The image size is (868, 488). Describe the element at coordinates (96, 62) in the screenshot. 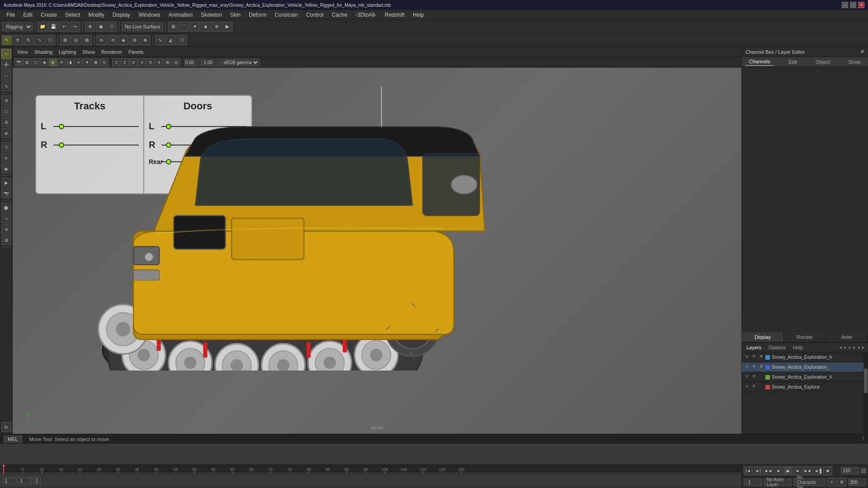

I see `vmt-iso: ⊠` at that location.